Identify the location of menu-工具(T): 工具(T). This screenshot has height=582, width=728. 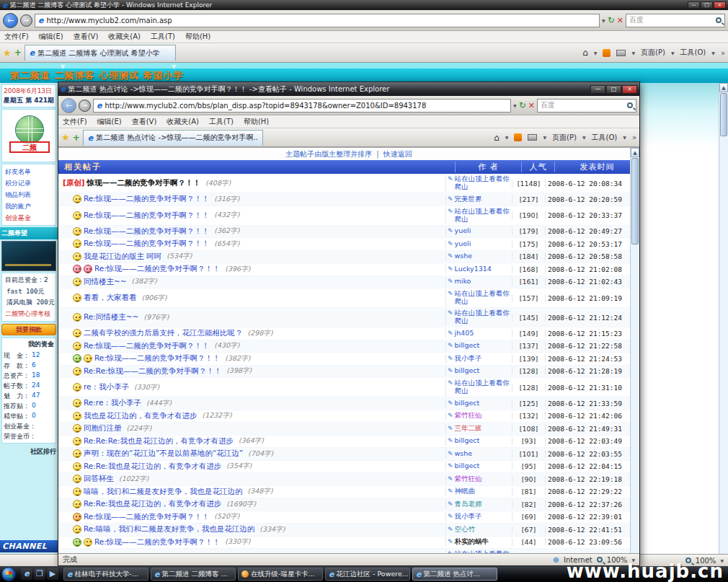
(221, 122).